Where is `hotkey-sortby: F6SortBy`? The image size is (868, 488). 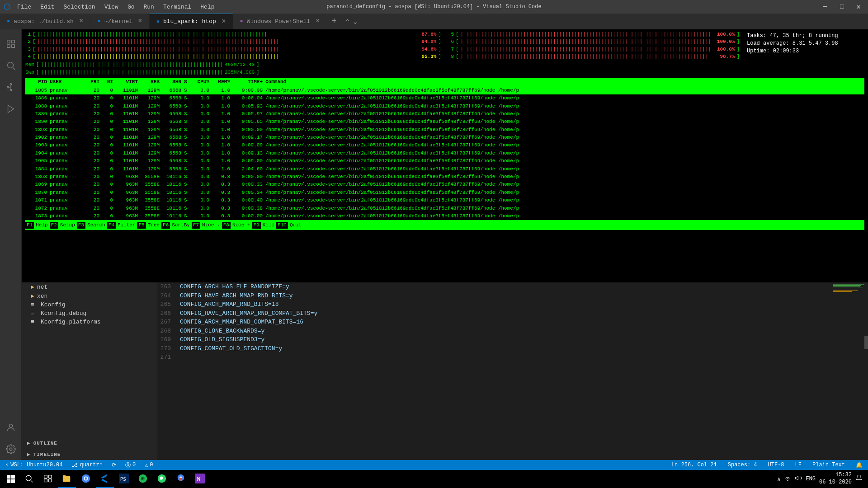
hotkey-sortby: F6SortBy is located at coordinates (176, 225).